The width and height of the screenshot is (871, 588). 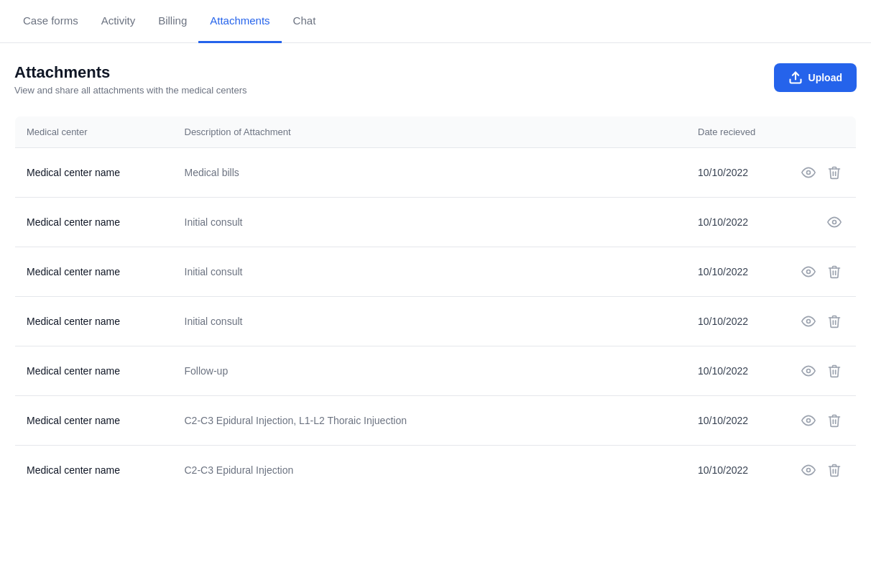 What do you see at coordinates (436, 132) in the screenshot?
I see `table-header-row: Medical center Description of Attachment…` at bounding box center [436, 132].